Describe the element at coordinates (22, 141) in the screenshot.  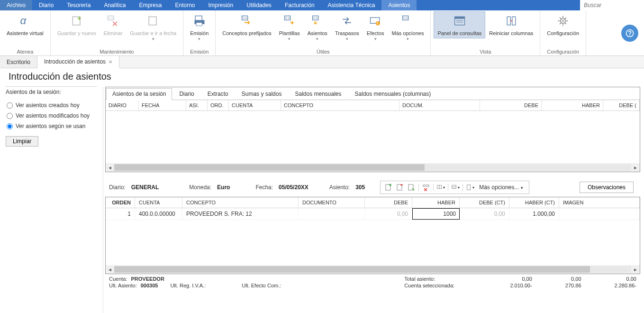
I see `limpiar-button: Limpiar` at that location.